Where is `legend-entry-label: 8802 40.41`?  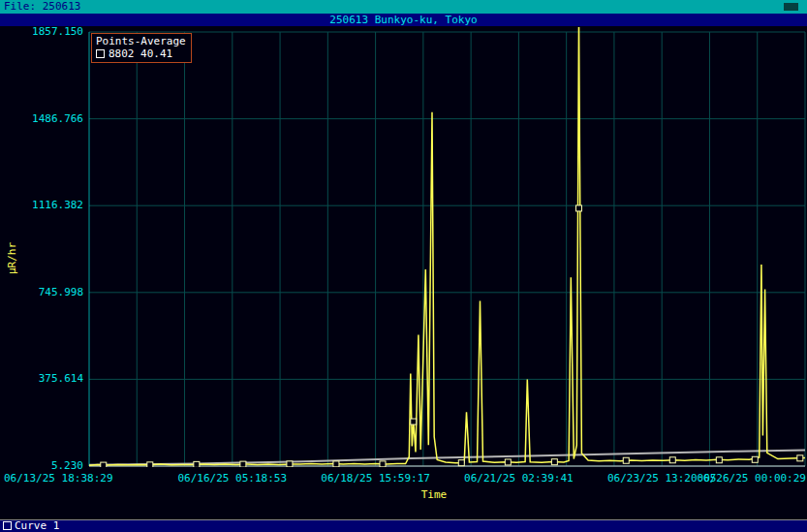 legend-entry-label: 8802 40.41 is located at coordinates (140, 54).